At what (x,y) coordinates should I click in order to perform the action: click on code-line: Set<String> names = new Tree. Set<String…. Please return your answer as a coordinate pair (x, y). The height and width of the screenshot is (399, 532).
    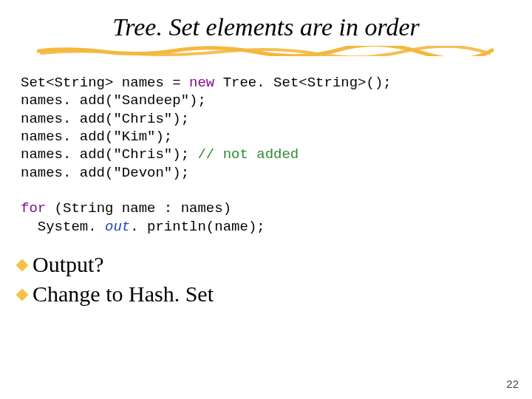
    Looking at the image, I should click on (206, 83).